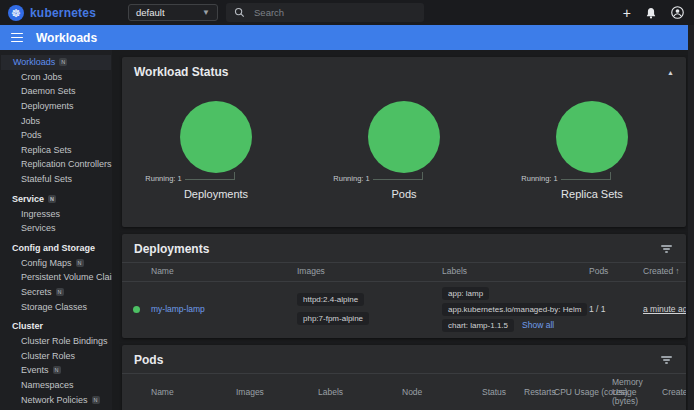 This screenshot has width=694, height=410. What do you see at coordinates (442, 393) in the screenshot?
I see `col-node: Node` at bounding box center [442, 393].